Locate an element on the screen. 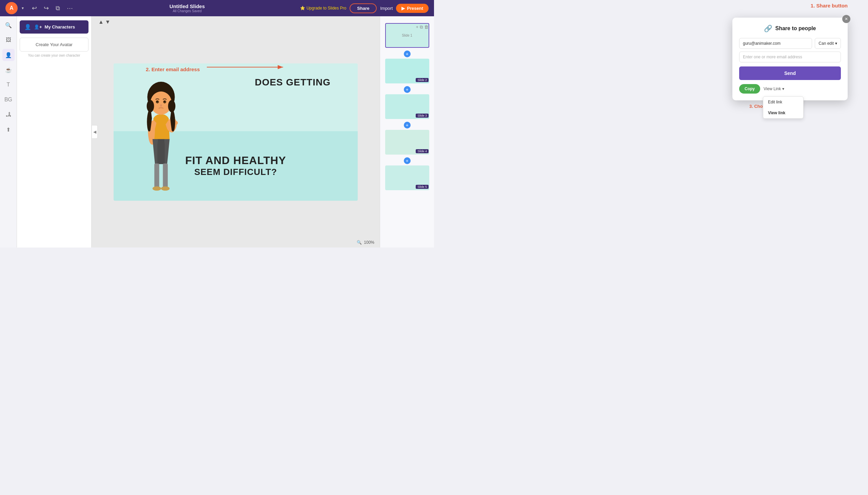 The image size is (868, 495). add-after-slide4-button: + is located at coordinates (407, 161).